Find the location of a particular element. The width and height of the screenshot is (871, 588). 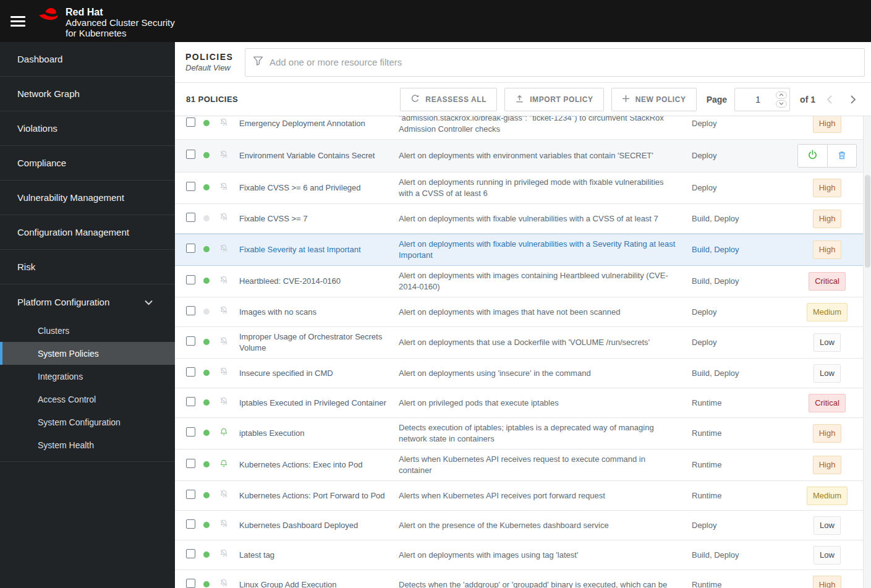

table-row: Latest tagAlert on deployments with imag… is located at coordinates (519, 555).